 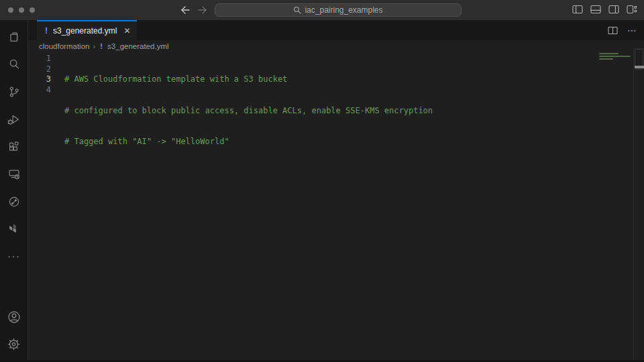 I want to click on minimize-window-icon, so click(x=21, y=10).